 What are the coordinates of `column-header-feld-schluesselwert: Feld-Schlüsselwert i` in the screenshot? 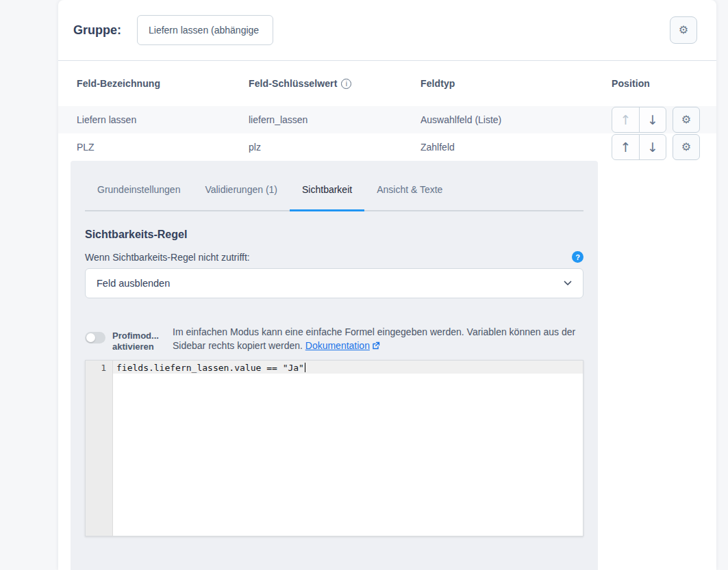 It's located at (300, 83).